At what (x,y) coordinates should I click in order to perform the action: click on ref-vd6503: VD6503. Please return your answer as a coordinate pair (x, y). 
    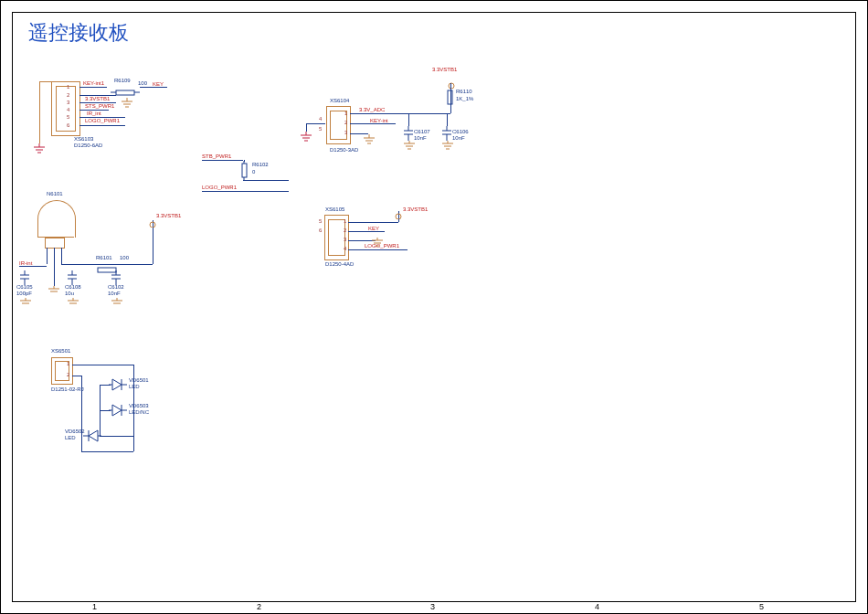
    Looking at the image, I should click on (139, 406).